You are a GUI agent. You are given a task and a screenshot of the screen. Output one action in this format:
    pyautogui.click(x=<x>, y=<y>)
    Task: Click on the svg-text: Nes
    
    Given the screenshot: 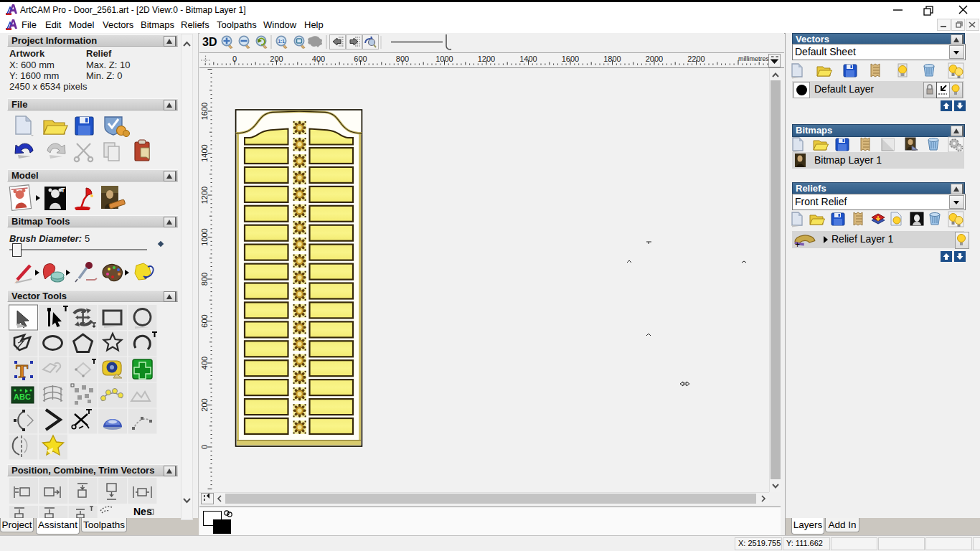 What is the action you would take?
    pyautogui.click(x=143, y=512)
    